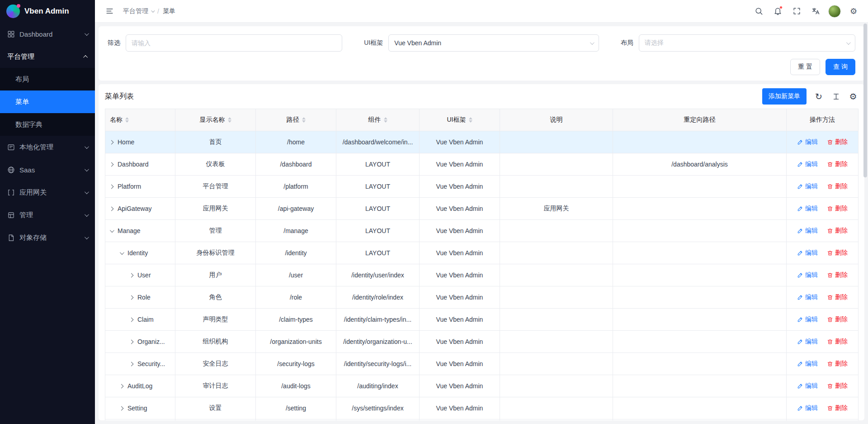 This screenshot has height=424, width=868. I want to click on reset-button: 重 置, so click(805, 67).